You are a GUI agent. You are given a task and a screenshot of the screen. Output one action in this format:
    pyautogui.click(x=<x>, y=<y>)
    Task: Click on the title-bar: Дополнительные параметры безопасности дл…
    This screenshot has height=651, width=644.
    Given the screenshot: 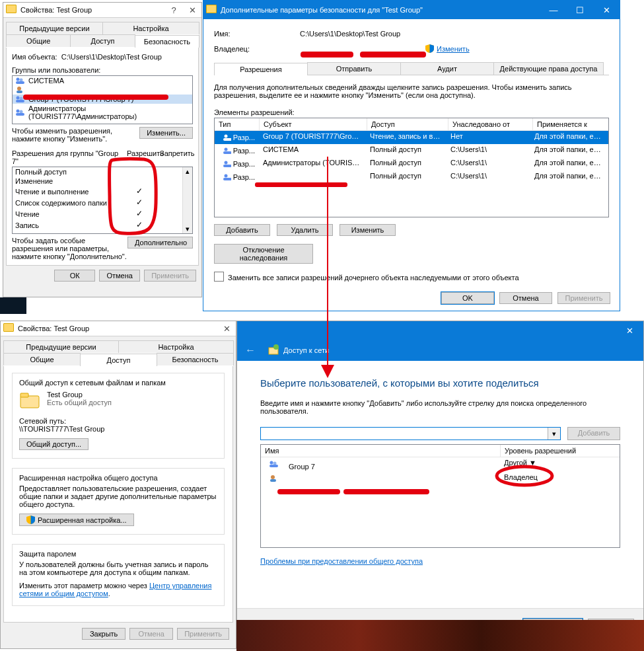 What is the action you would take?
    pyautogui.click(x=411, y=10)
    